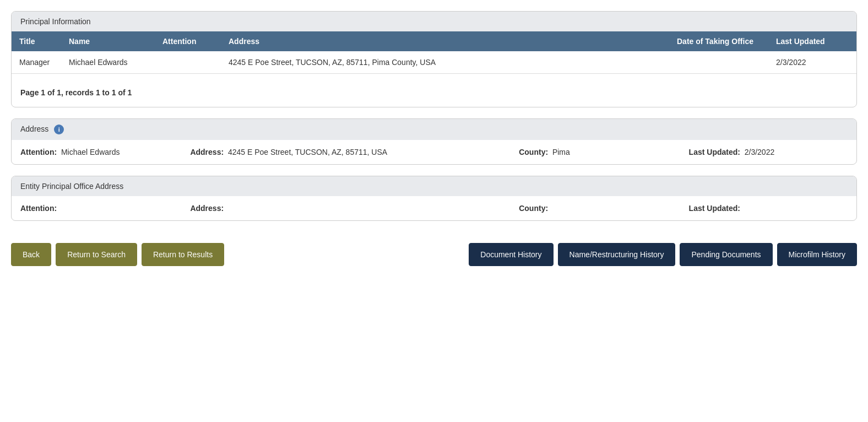  Describe the element at coordinates (434, 129) in the screenshot. I see `address-header: Address i` at that location.